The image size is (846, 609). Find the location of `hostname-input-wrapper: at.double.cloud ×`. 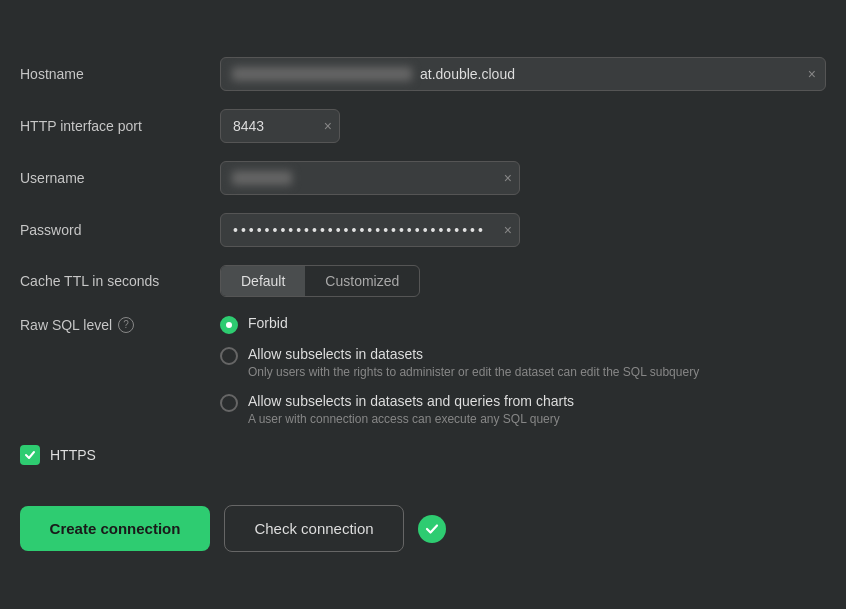

hostname-input-wrapper: at.double.cloud × is located at coordinates (523, 74).